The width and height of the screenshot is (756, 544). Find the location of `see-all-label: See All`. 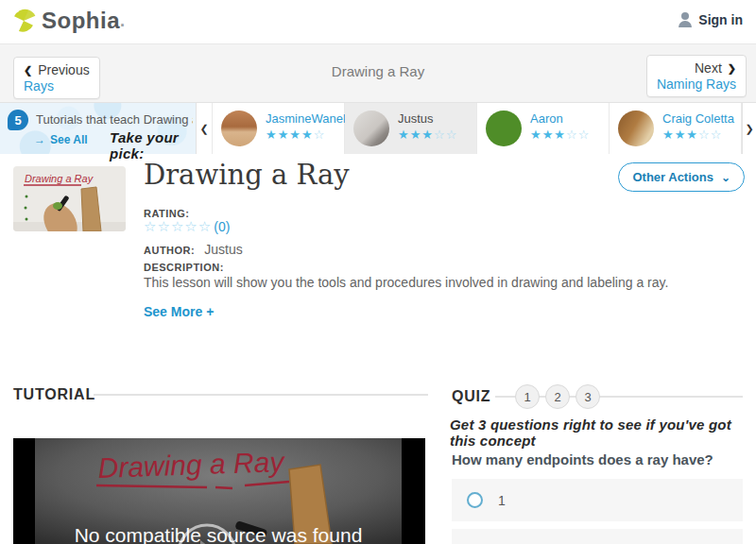

see-all-label: See All is located at coordinates (69, 140).